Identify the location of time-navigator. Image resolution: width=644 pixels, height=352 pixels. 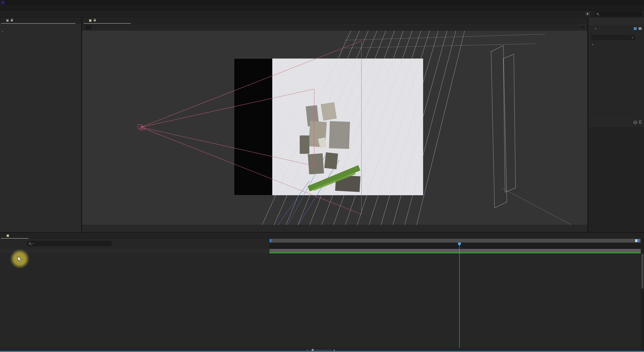
(455, 240).